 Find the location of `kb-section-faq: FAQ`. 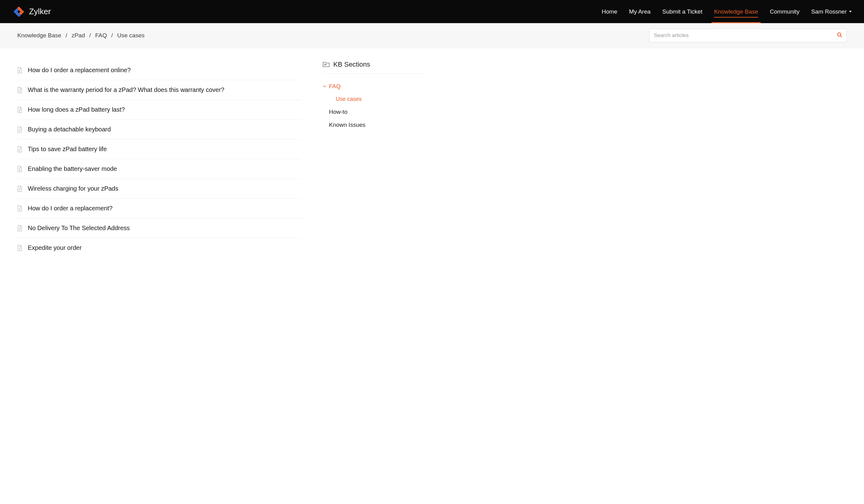

kb-section-faq: FAQ is located at coordinates (375, 86).